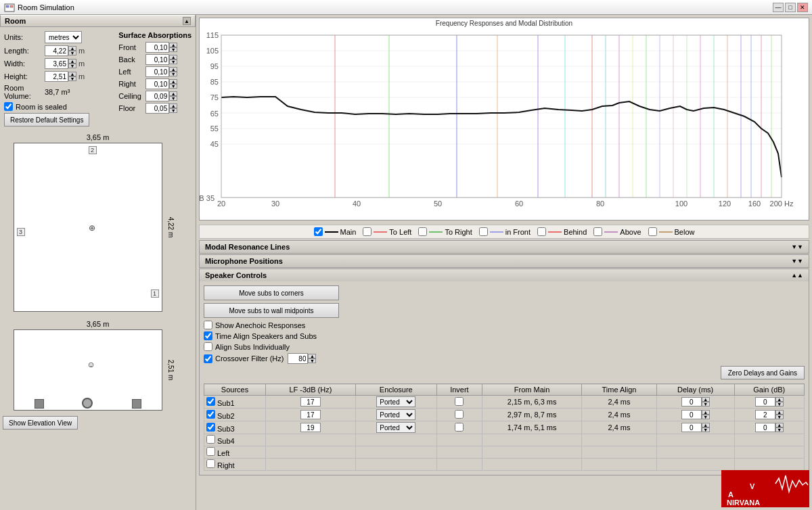 The height and width of the screenshot is (510, 812). I want to click on legend-below-checkbox, so click(652, 231).